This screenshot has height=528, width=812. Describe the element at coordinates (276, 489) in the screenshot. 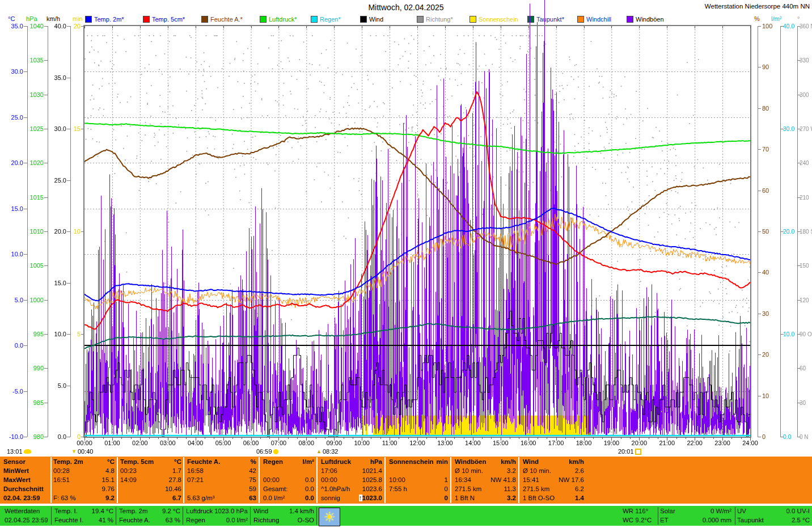

I see `cell-label: Gesamt:` at that location.